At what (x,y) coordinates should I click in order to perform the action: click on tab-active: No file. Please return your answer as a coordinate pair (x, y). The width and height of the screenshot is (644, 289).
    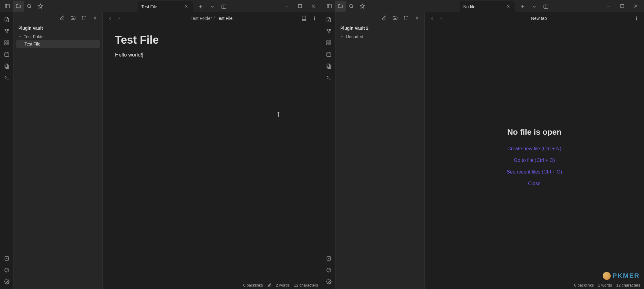
    Looking at the image, I should click on (487, 7).